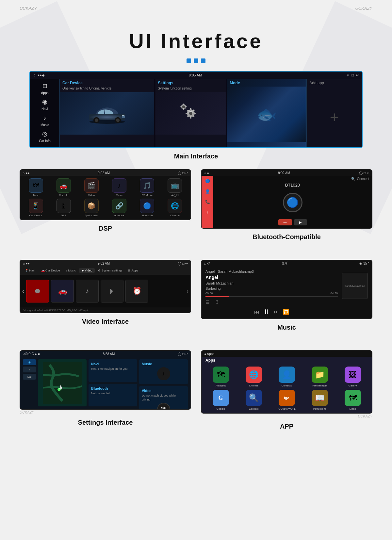 The image size is (392, 540). Describe the element at coordinates (257, 312) in the screenshot. I see `music-prev-button: ⏮` at that location.